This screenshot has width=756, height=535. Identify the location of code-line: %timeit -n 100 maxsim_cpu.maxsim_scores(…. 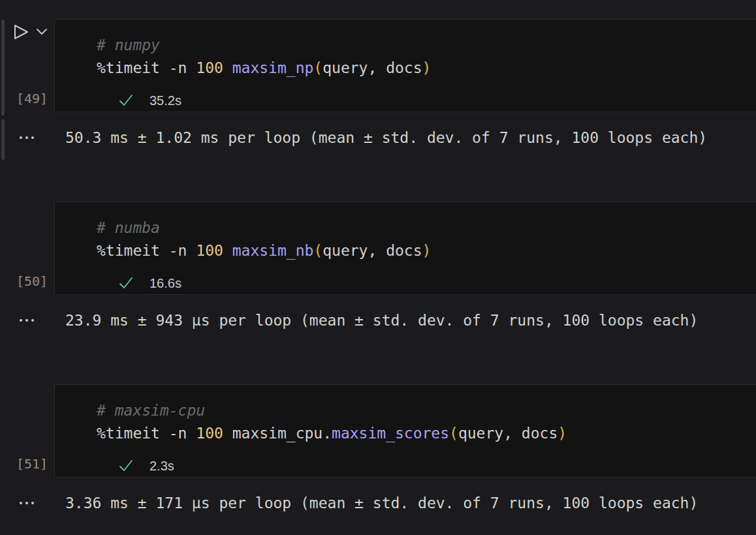
(426, 433).